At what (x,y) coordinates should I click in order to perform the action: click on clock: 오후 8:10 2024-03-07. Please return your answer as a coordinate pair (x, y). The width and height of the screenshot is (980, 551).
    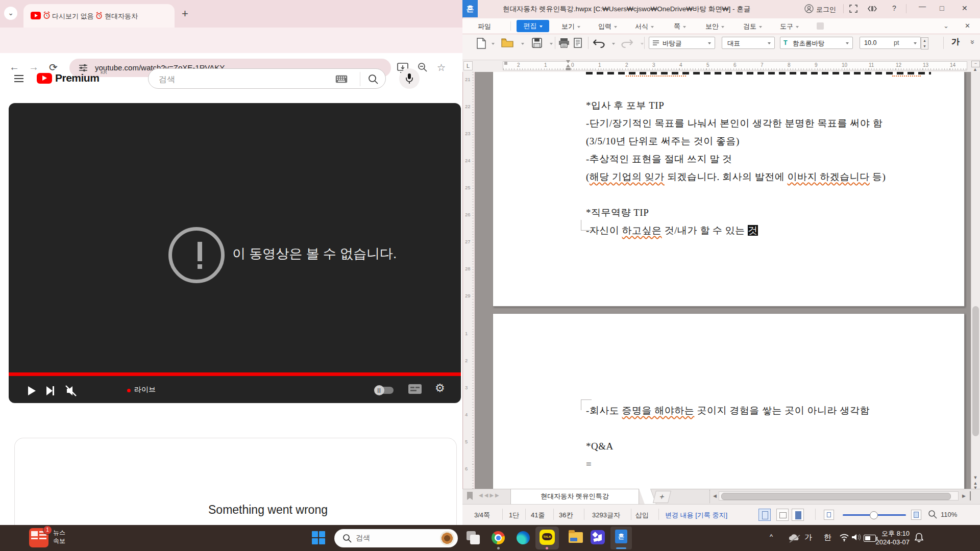
    Looking at the image, I should click on (889, 538).